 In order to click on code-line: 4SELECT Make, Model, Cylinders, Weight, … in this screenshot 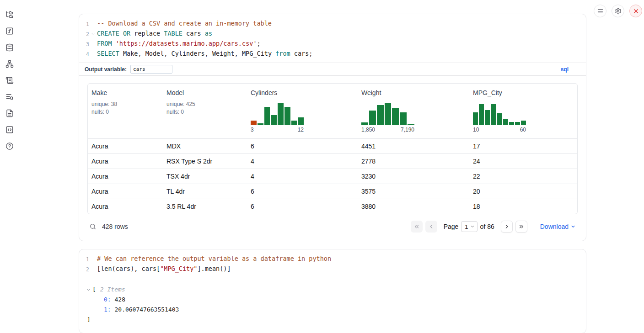, I will do `click(333, 54)`.